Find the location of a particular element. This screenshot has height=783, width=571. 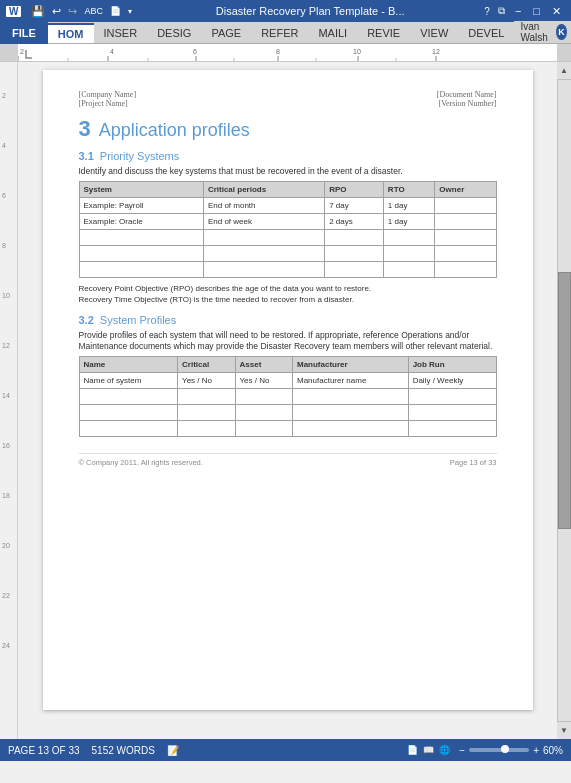

dropdown-arrow-icon: ▾ is located at coordinates (130, 12).